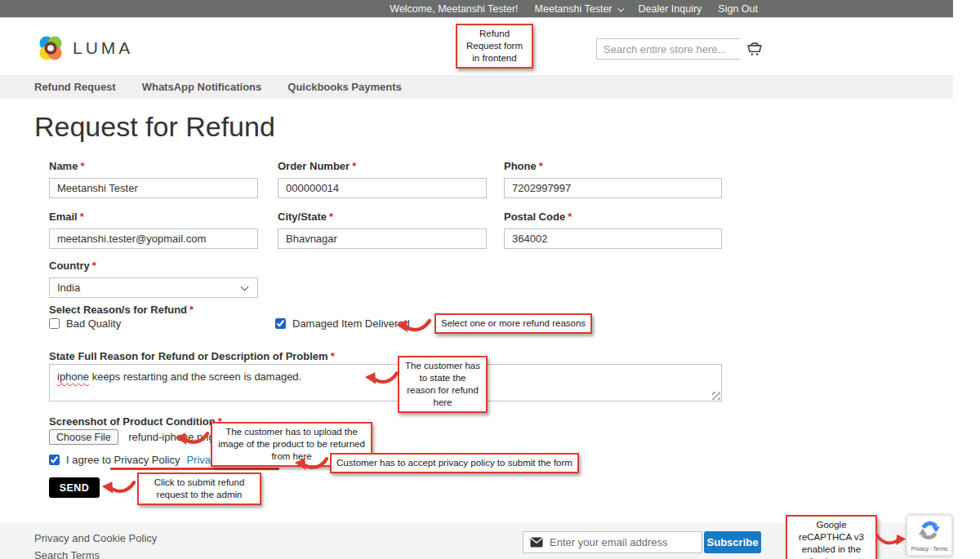 This screenshot has height=559, width=980. Describe the element at coordinates (154, 166) in the screenshot. I see `name-label: Name*` at that location.